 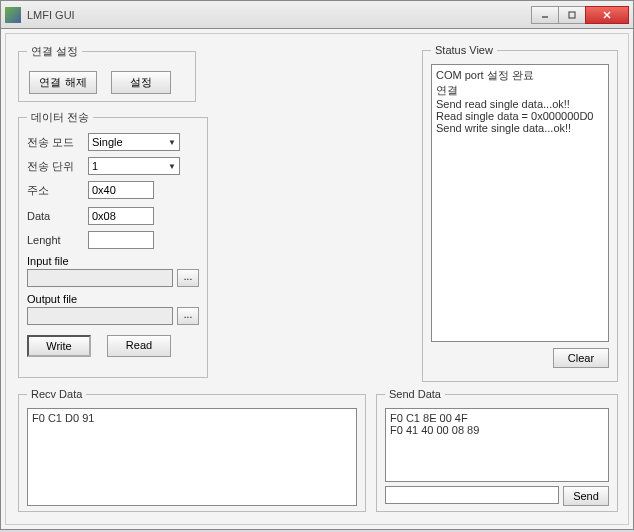 I want to click on address-input, so click(x=121, y=190).